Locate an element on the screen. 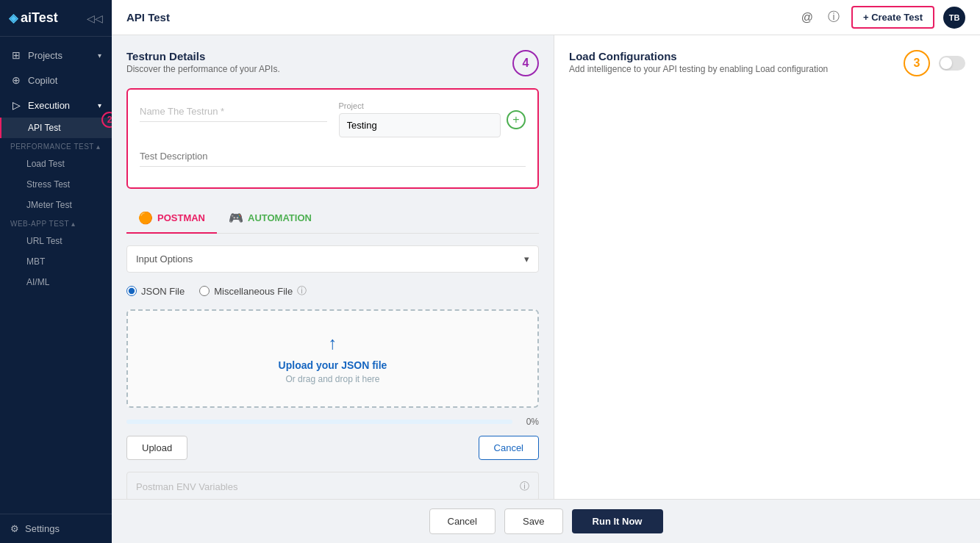 The width and height of the screenshot is (980, 543). upload-button: Upload is located at coordinates (157, 448).